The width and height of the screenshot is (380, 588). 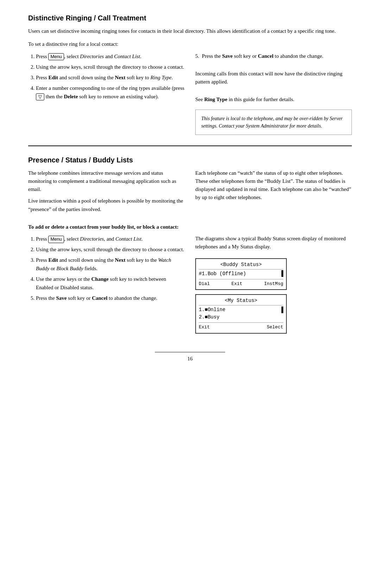 I want to click on section2-right-intro: Each telephone can “watch” the status of…, so click(x=274, y=193).